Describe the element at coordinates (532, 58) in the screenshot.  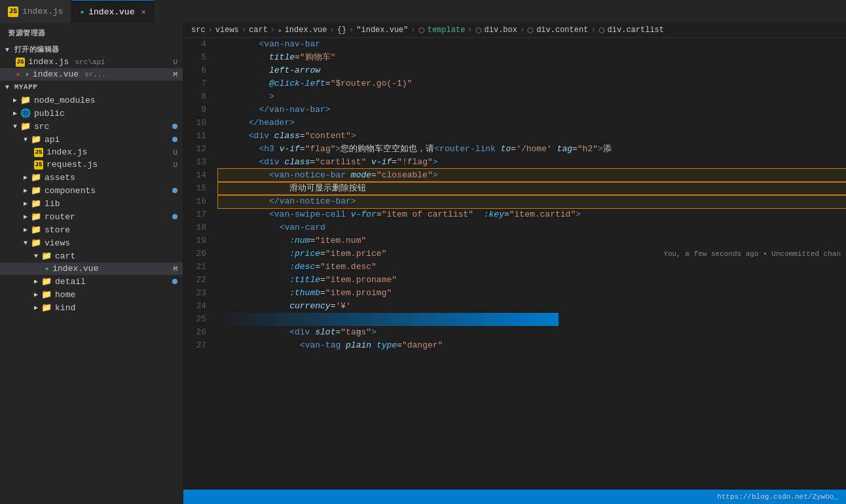
I see `code-line-5: title="购物车"` at that location.